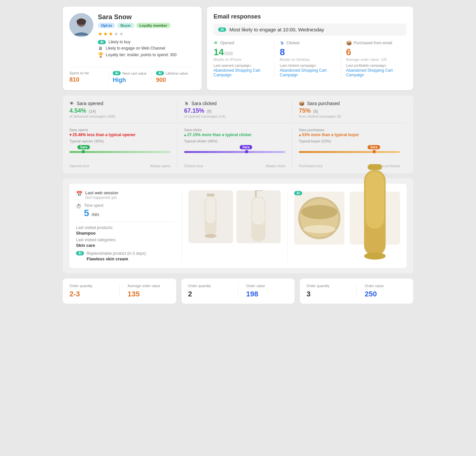 The height and width of the screenshot is (456, 476). What do you see at coordinates (307, 59) in the screenshot?
I see `em-clicked-sub: Mostly on Desktop` at bounding box center [307, 59].